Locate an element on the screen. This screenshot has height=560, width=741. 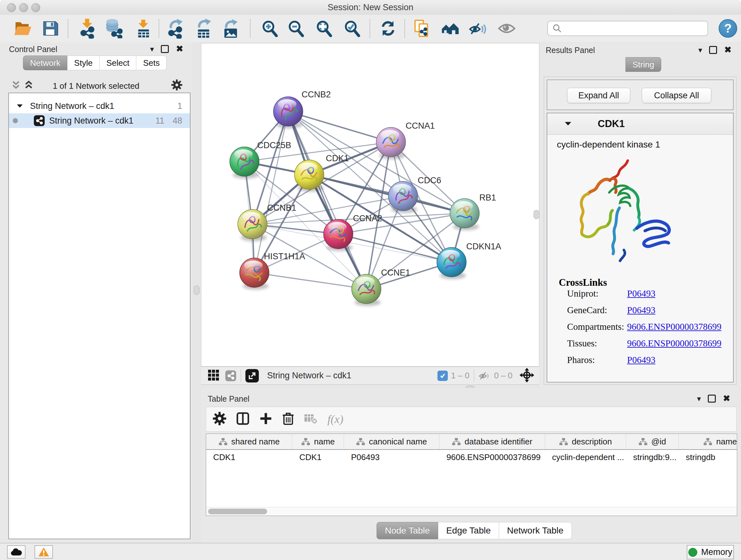
import-network-file-button is located at coordinates (87, 28).